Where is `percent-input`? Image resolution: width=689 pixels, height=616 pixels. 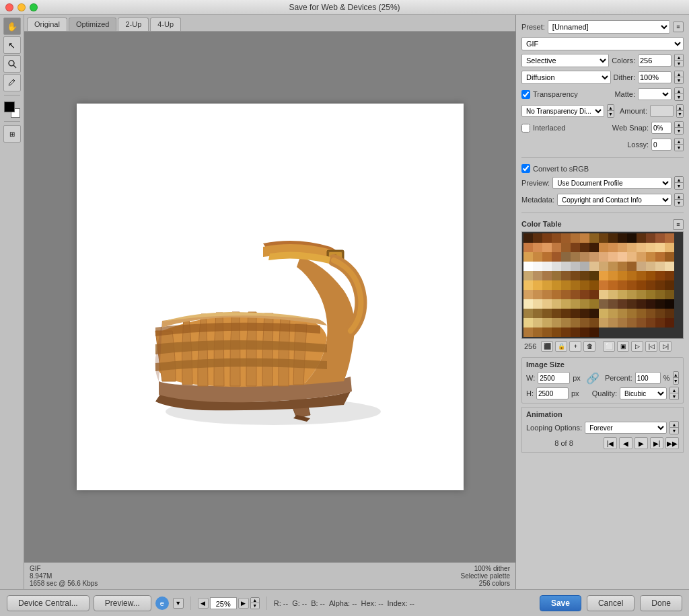
percent-input is located at coordinates (648, 378).